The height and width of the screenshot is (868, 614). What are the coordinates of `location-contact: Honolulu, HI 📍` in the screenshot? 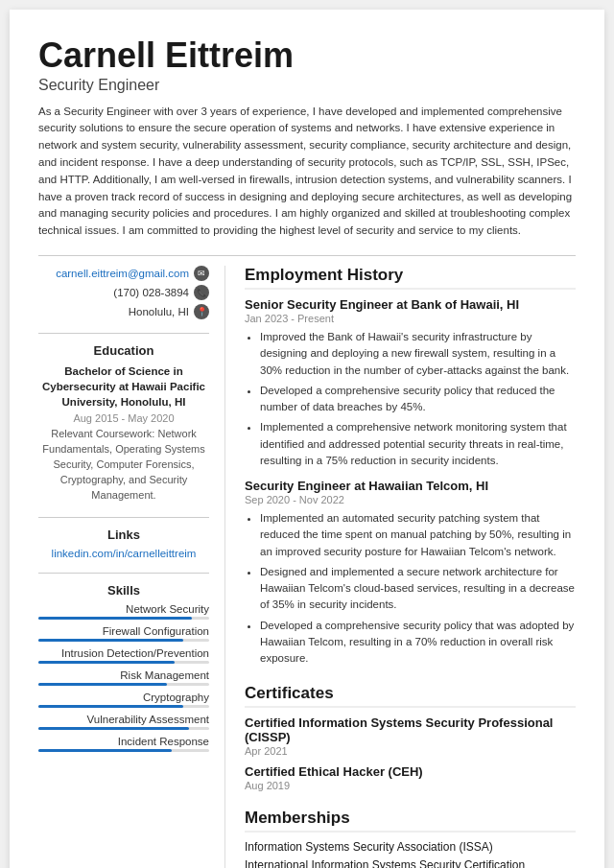 It's located at (124, 312).